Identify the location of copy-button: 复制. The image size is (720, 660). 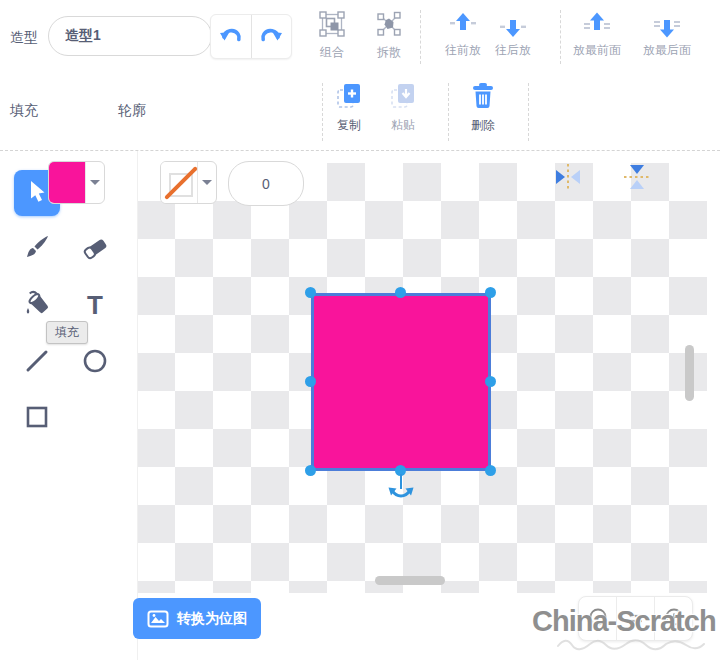
(349, 108).